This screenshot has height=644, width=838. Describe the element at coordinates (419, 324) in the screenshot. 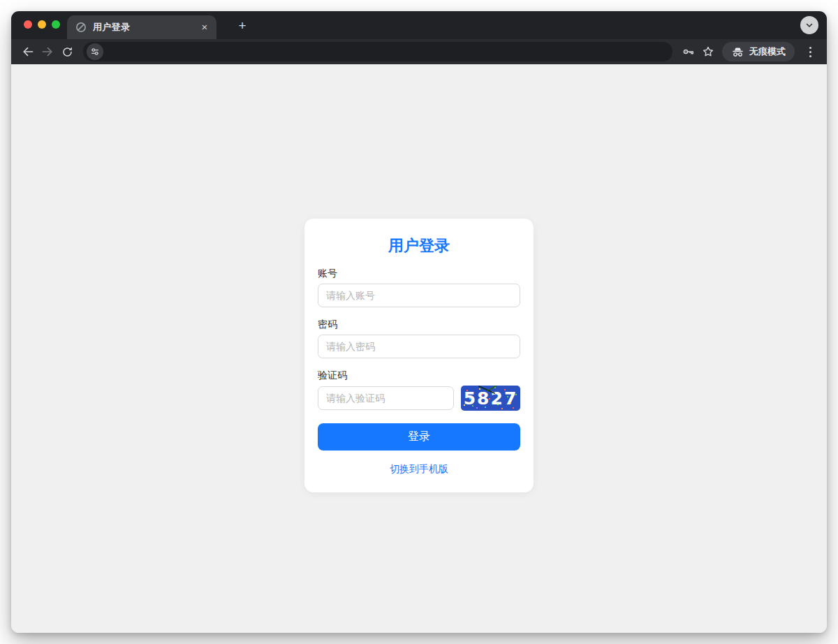

I see `password-label: 密码` at that location.